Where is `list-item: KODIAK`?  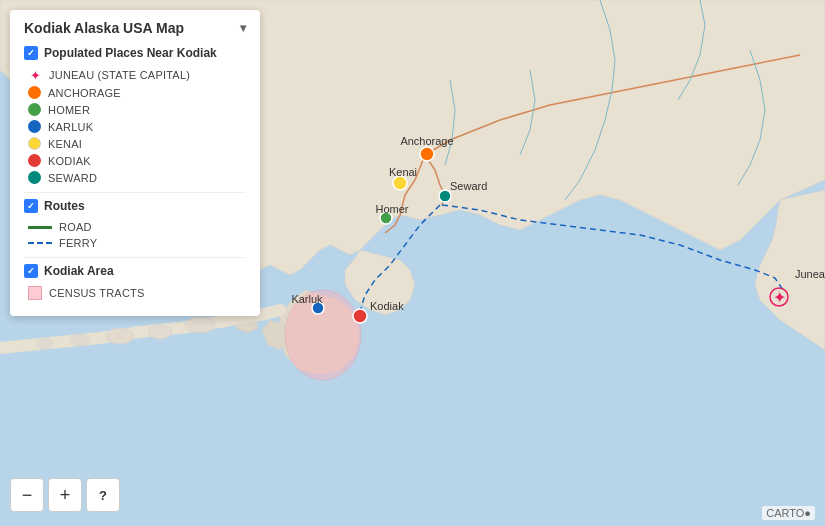
list-item: KODIAK is located at coordinates (135, 160).